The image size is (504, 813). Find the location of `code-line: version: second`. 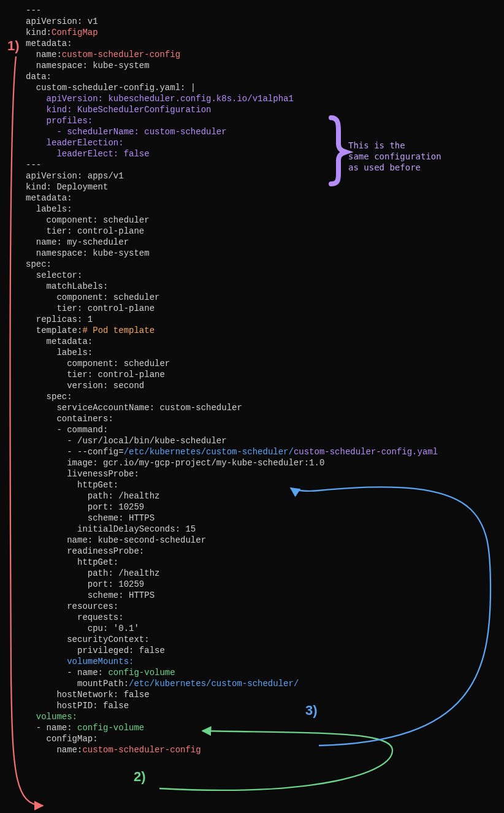

code-line: version: second is located at coordinates (85, 386).